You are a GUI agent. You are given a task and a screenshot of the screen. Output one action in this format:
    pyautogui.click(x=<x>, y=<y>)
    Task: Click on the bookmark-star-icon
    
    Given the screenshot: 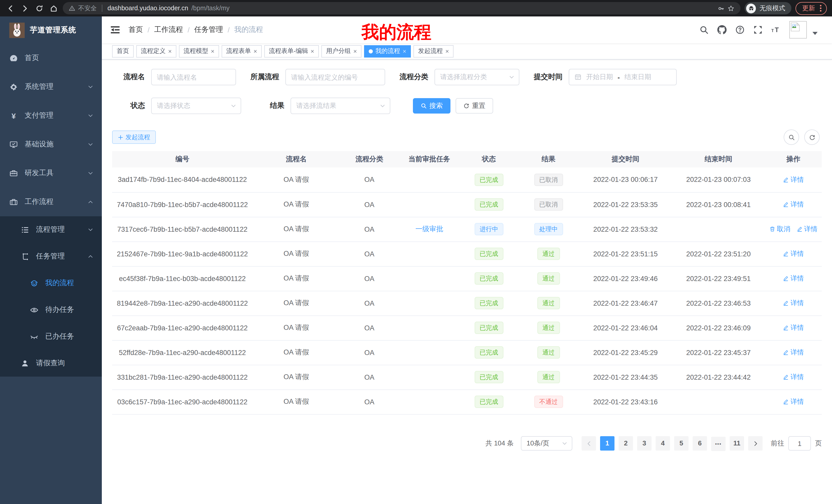 What is the action you would take?
    pyautogui.click(x=731, y=8)
    